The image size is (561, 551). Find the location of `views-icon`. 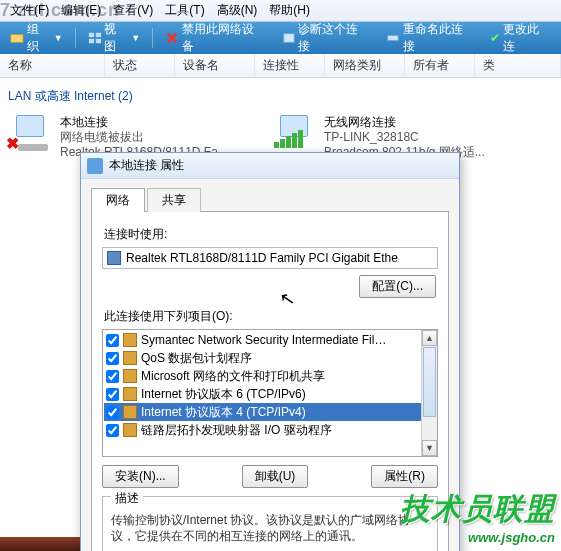

views-icon is located at coordinates (95, 38).